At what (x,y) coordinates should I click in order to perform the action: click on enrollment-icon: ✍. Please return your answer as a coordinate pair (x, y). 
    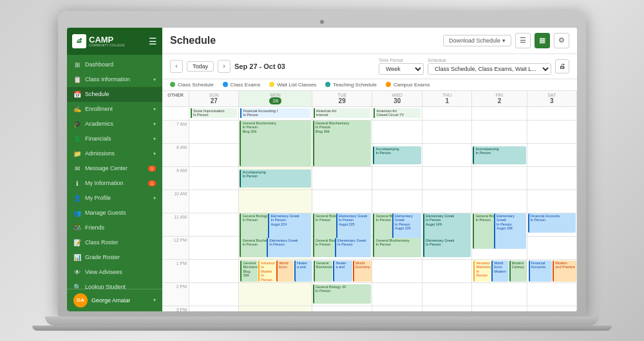
    Looking at the image, I should click on (77, 110).